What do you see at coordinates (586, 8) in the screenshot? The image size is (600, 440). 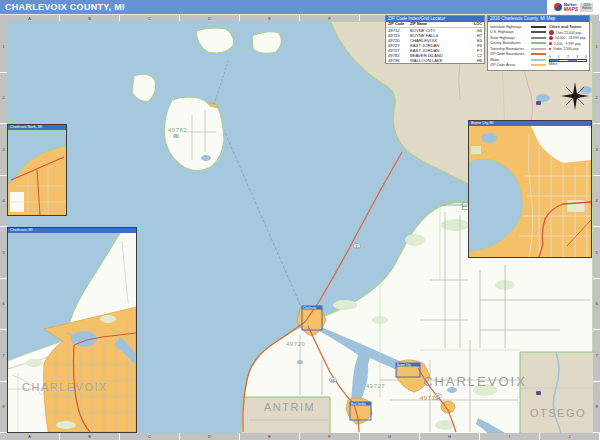 I see `logo-edition-block: 2016 Edition` at bounding box center [586, 8].